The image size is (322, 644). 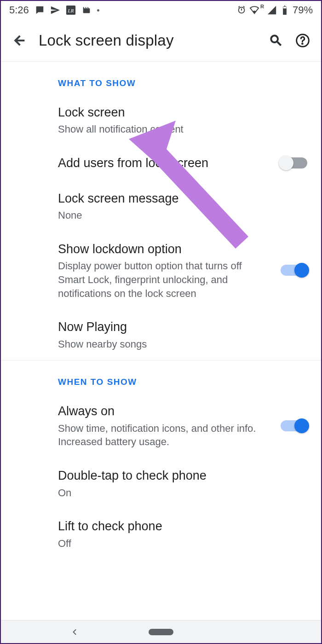 I want to click on roaming-icon: R, so click(x=262, y=6).